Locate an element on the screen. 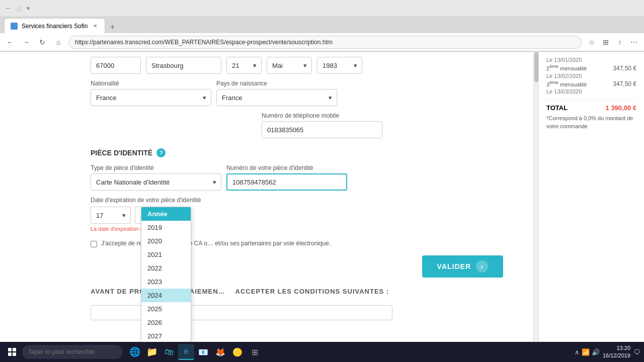  tray-volume-icon: 🔊 is located at coordinates (596, 352).